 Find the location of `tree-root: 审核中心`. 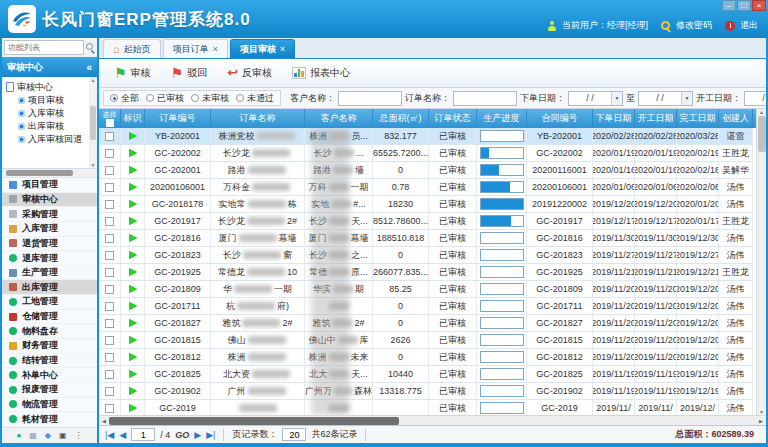

tree-root: 审核中心 is located at coordinates (48, 87).